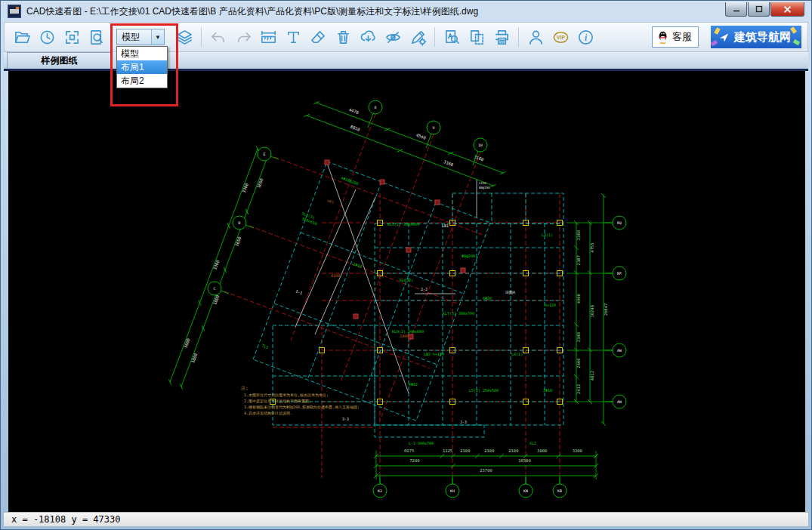 The height and width of the screenshot is (530, 812). What do you see at coordinates (335, 276) in the screenshot?
I see `svg-text: 4100` at bounding box center [335, 276].